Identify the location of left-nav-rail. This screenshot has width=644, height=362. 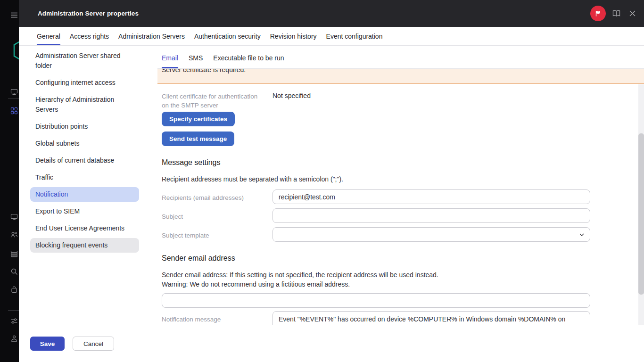
(9, 181).